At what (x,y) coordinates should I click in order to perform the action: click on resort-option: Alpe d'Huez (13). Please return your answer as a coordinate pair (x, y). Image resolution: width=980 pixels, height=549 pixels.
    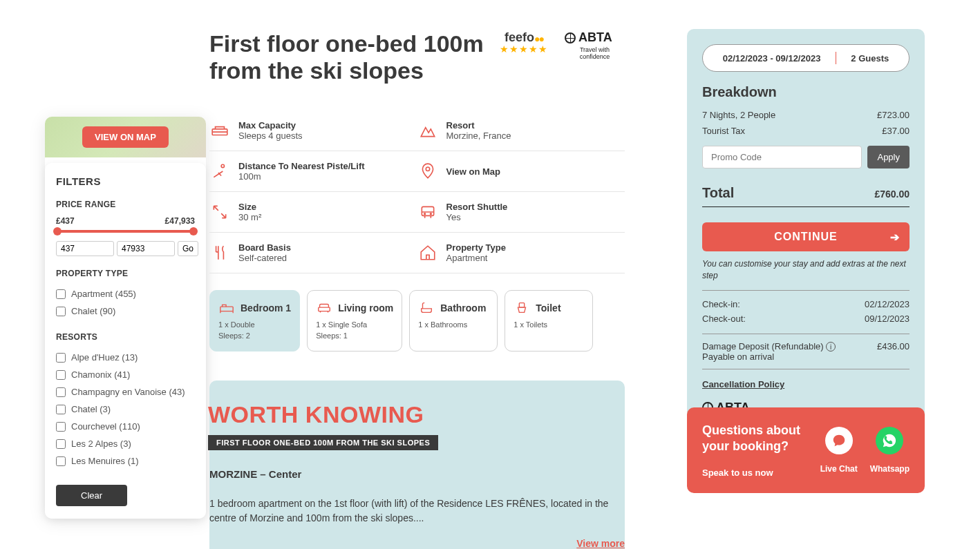
    Looking at the image, I should click on (126, 358).